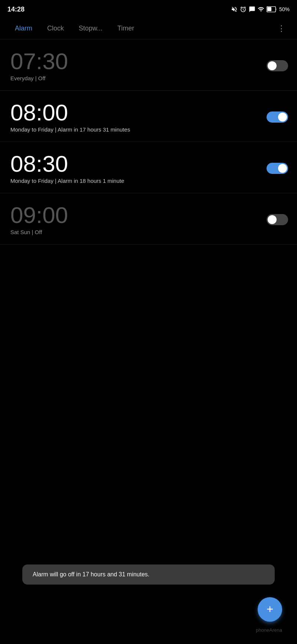  What do you see at coordinates (16, 10) in the screenshot?
I see `status-time: 14:28` at bounding box center [16, 10].